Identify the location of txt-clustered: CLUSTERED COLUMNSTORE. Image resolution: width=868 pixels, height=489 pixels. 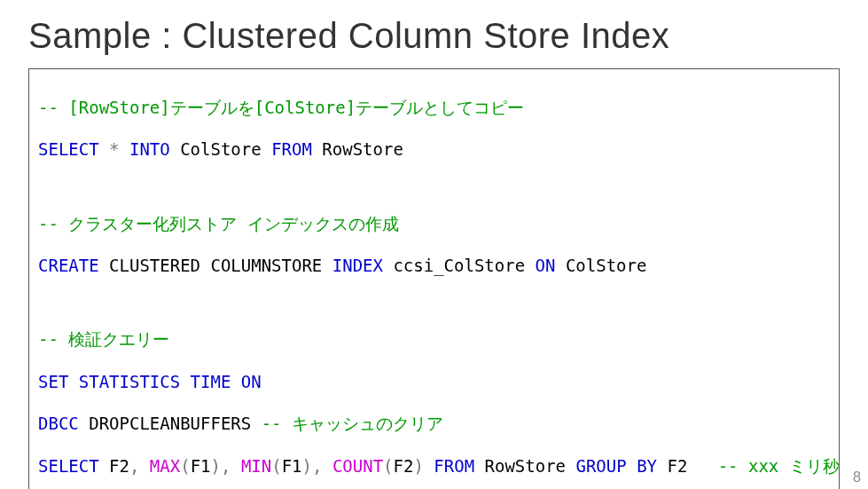
(216, 265).